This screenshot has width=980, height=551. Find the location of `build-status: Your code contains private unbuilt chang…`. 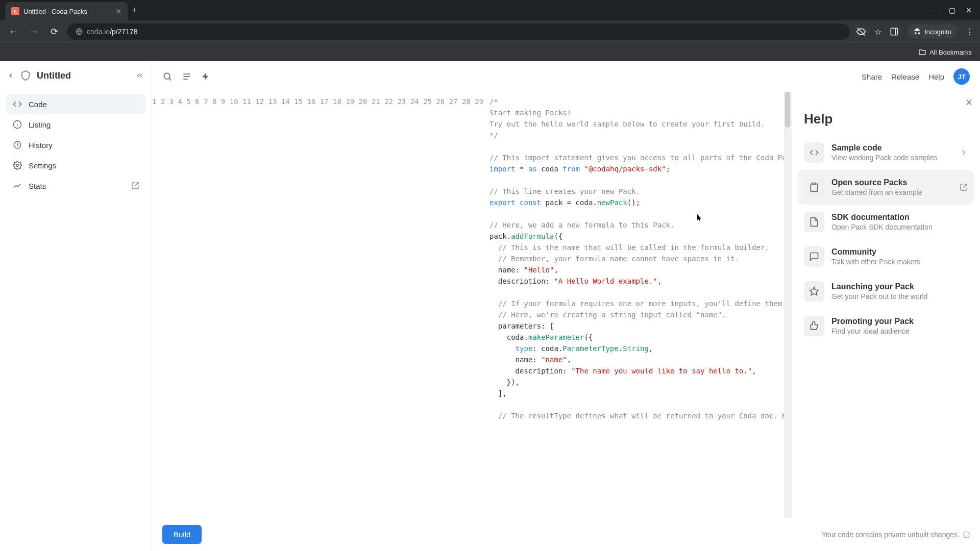

build-status: Your code contains private unbuilt chang… is located at coordinates (896, 535).